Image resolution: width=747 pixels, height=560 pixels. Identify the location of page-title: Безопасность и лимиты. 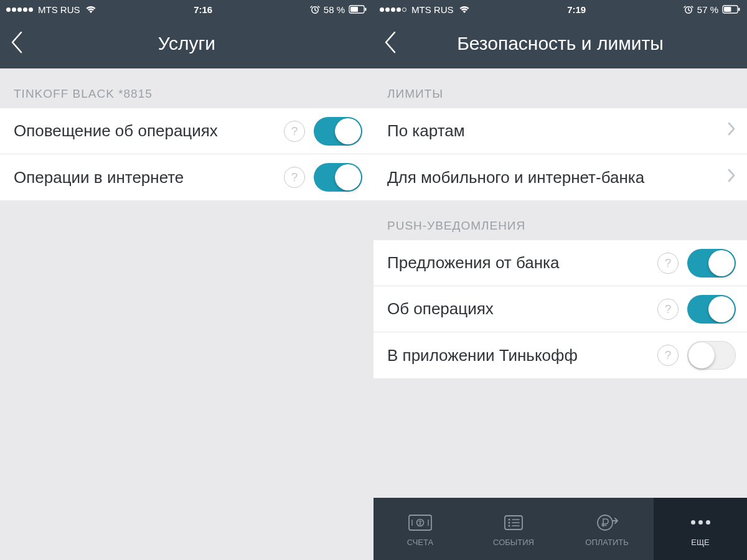
(560, 44).